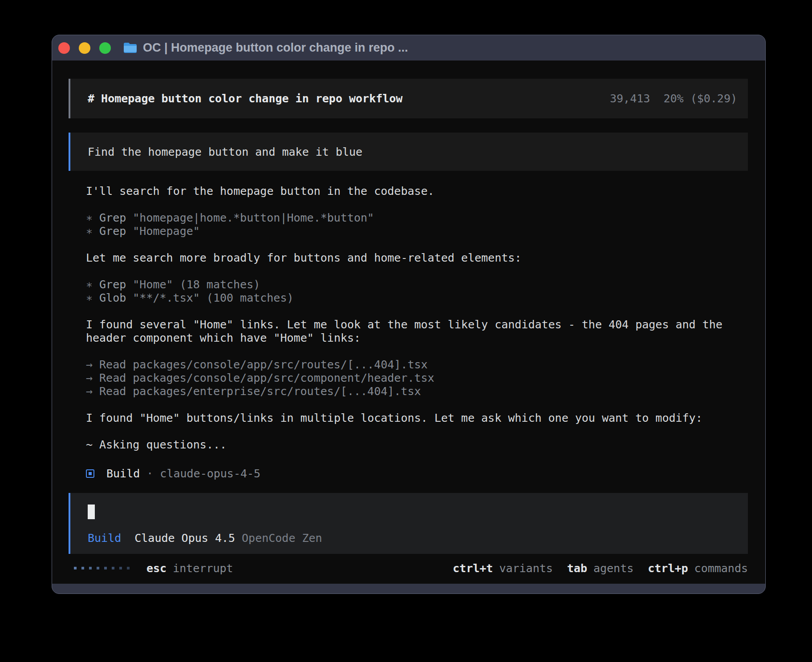 The height and width of the screenshot is (662, 812). I want to click on tool-call-glob: ∗Glob"**/*.tsx" (100 matches), so click(418, 298).